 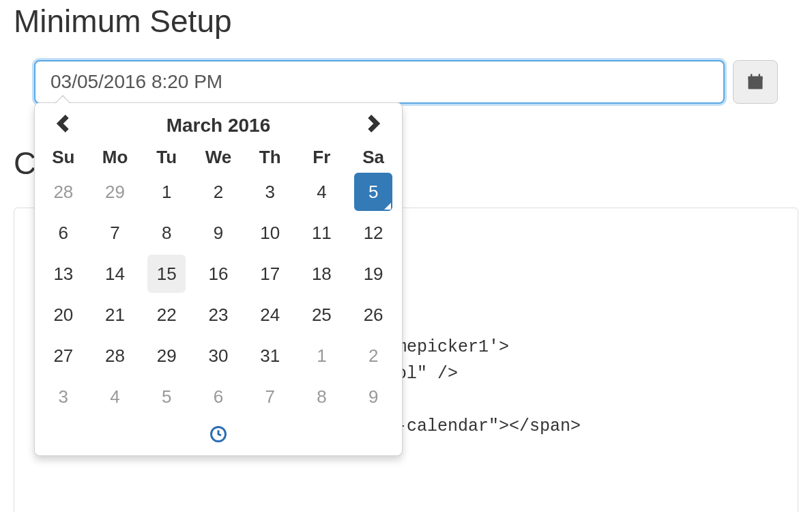 I want to click on day-cell: 2, so click(x=218, y=192).